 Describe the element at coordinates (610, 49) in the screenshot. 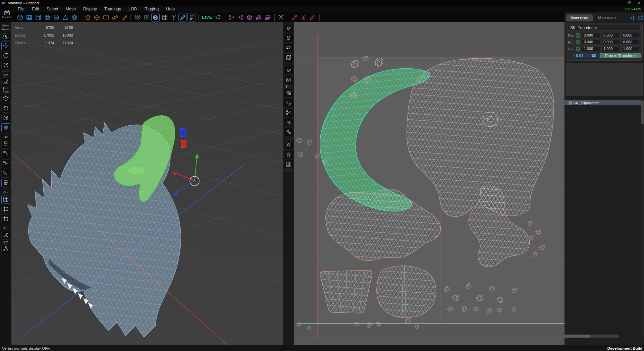

I see `scale-y-field: 1.000` at that location.